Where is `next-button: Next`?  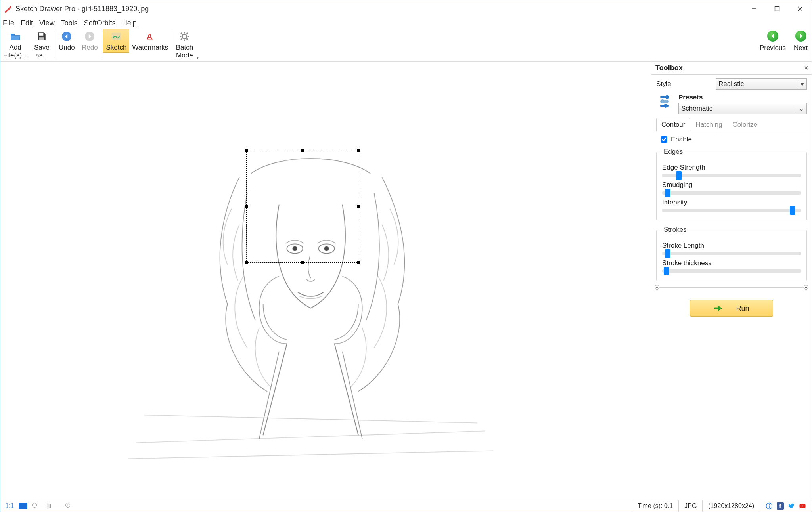
next-button: Next is located at coordinates (801, 40).